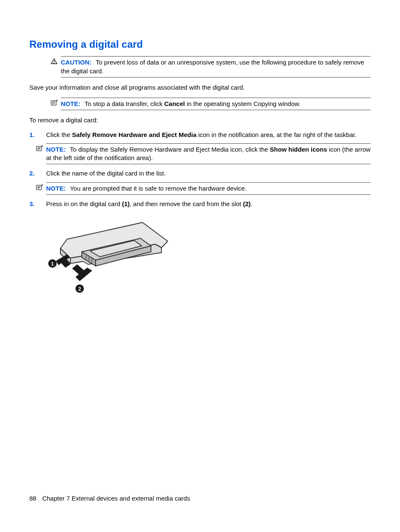 This screenshot has height=532, width=400. What do you see at coordinates (208, 258) in the screenshot?
I see `card-removal-illustration: 1 2` at bounding box center [208, 258].